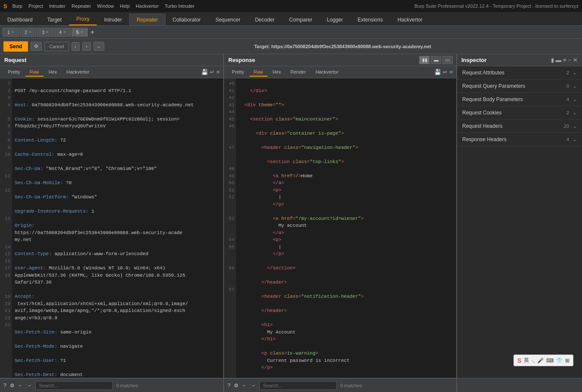 Image resolution: width=582 pixels, height=392 pixels. Describe the element at coordinates (65, 32) in the screenshot. I see `close-tab-4: ×` at that location.